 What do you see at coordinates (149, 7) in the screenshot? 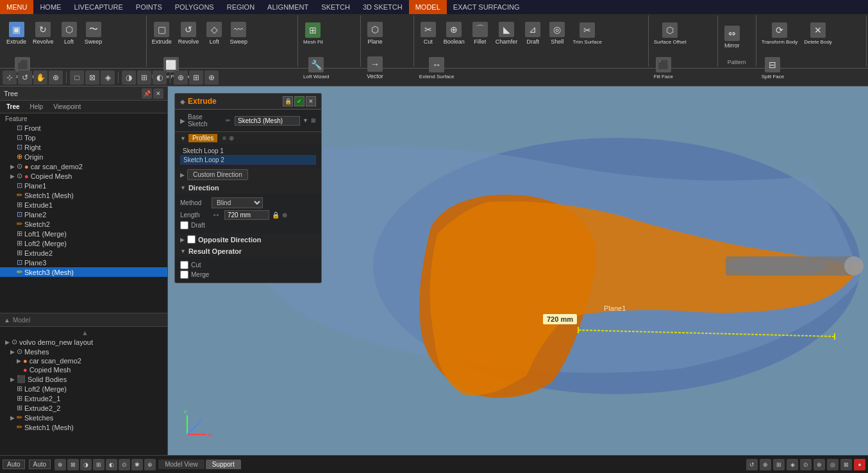
I see `points-menu: POINTS` at bounding box center [149, 7].